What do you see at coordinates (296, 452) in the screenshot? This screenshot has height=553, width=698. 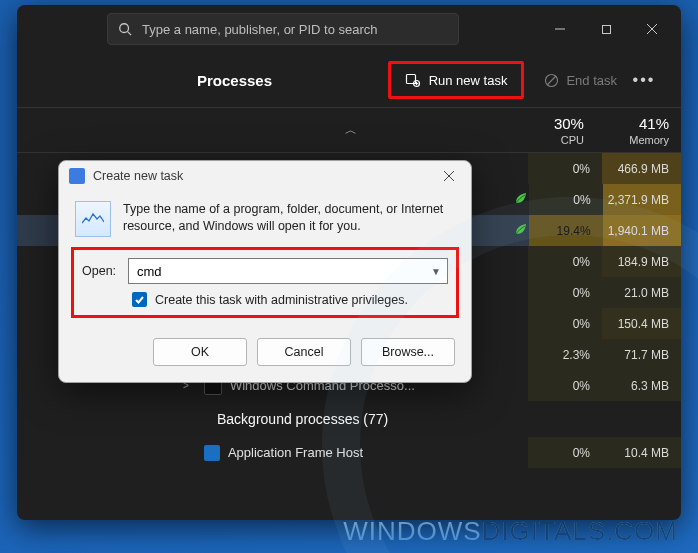 I see `process-name: Application Frame Host` at bounding box center [296, 452].